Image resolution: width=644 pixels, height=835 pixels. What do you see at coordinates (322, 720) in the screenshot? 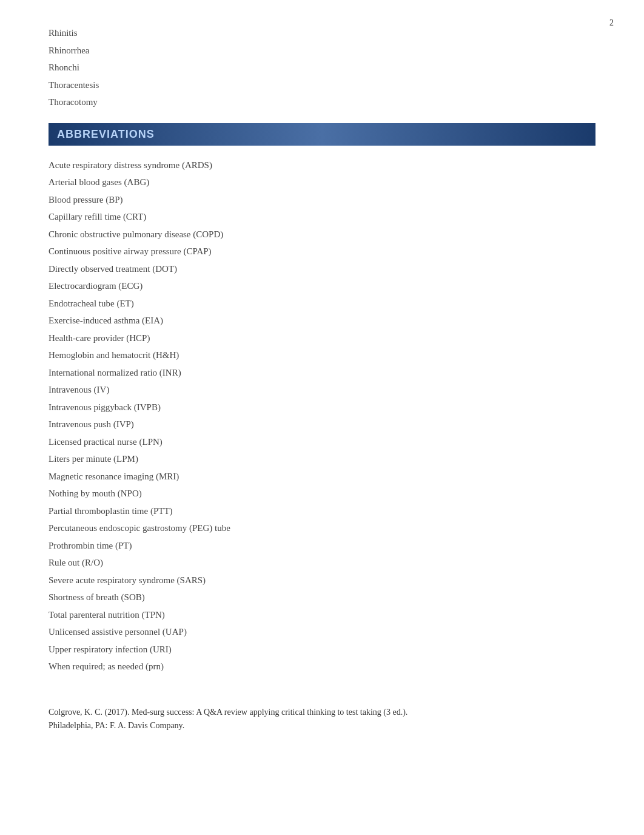
I see `footer-citation: Colgrove, K. C. (2017). Med-surg success…` at bounding box center [322, 720].